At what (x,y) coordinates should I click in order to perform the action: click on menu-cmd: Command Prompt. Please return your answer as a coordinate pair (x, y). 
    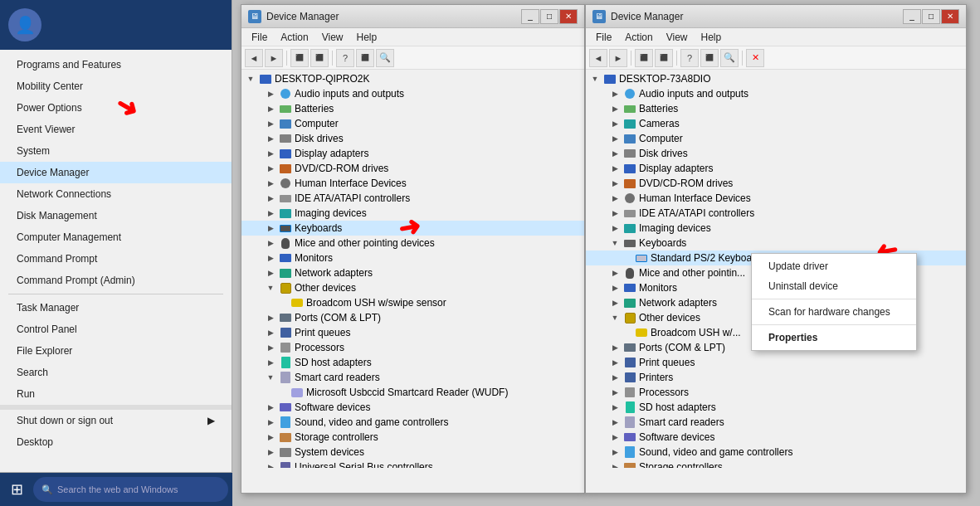
    Looking at the image, I should click on (116, 259).